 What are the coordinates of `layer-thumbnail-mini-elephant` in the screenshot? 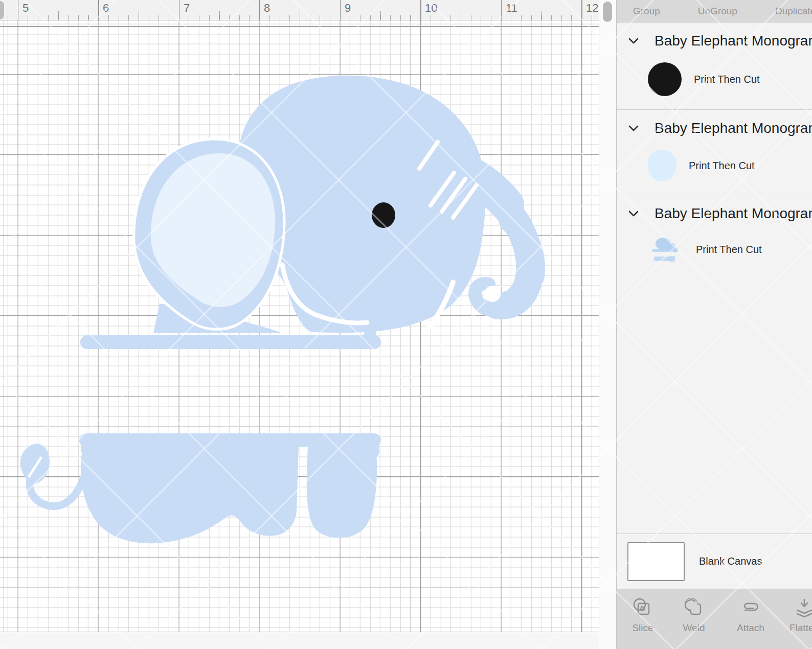 It's located at (666, 249).